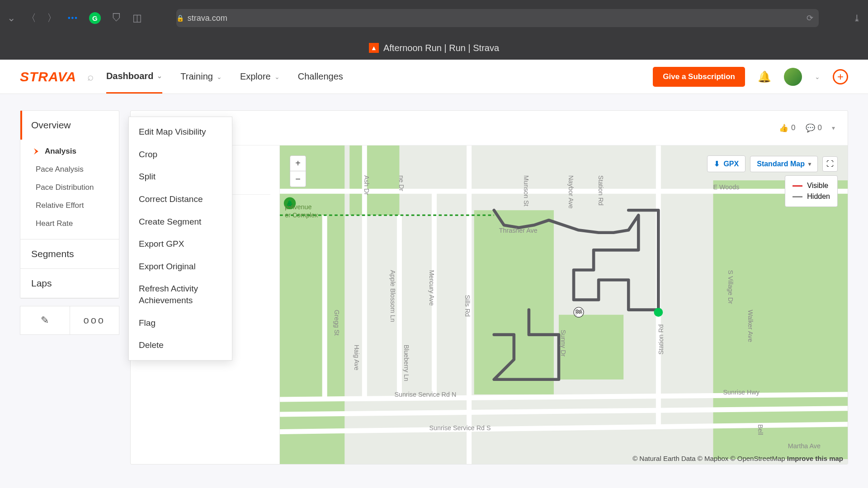  Describe the element at coordinates (815, 458) in the screenshot. I see `improve-map-link: Improve this map` at that location.